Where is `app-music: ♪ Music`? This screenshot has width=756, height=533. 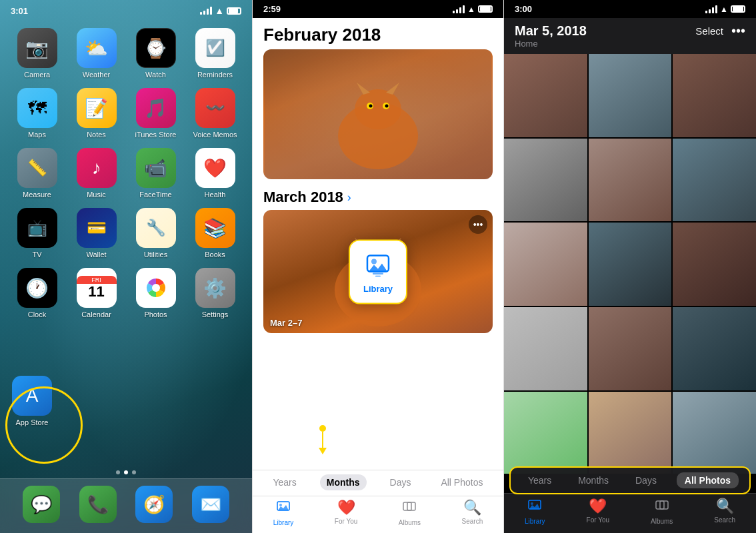 app-music: ♪ Music is located at coordinates (96, 173).